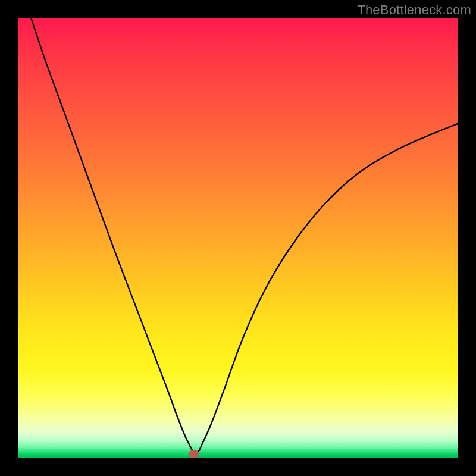  Describe the element at coordinates (414, 10) in the screenshot. I see `watermark-text: TheBottleneck.com` at that location.